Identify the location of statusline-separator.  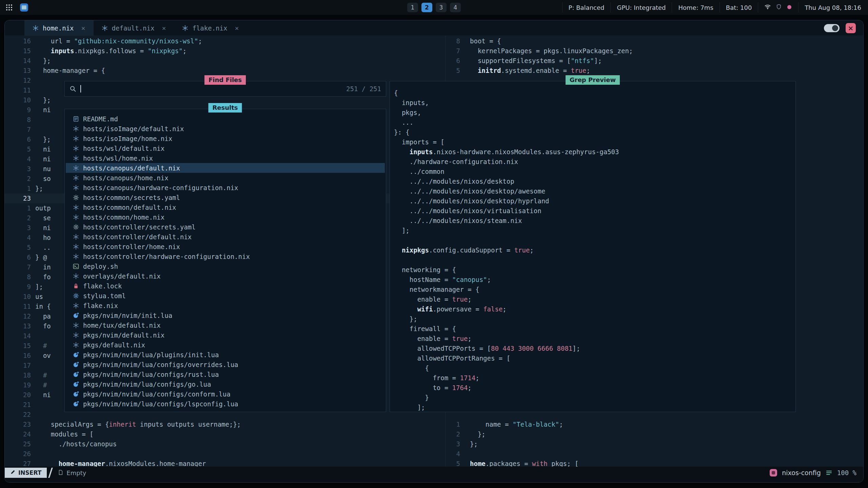
(51, 473).